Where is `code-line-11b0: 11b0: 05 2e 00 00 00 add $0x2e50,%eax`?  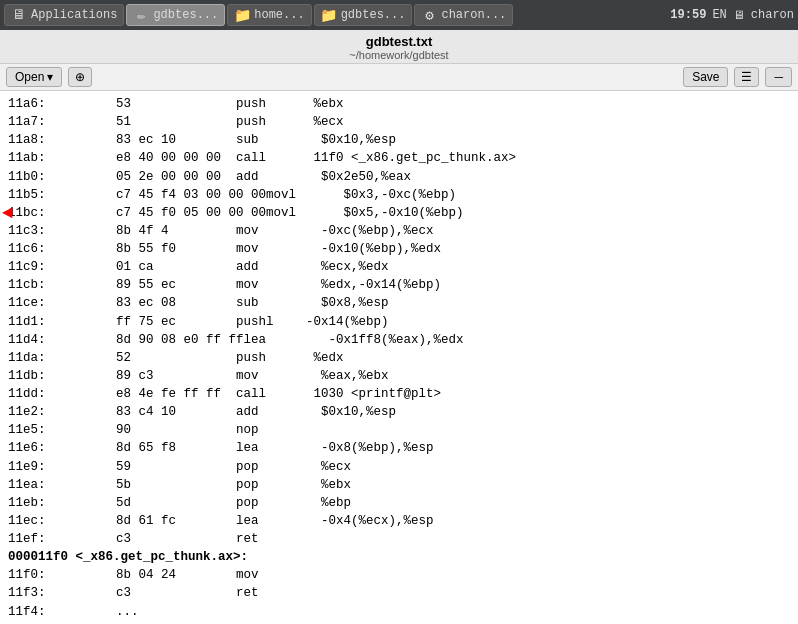 code-line-11b0: 11b0: 05 2e 00 00 00 add $0x2e50,%eax is located at coordinates (399, 177).